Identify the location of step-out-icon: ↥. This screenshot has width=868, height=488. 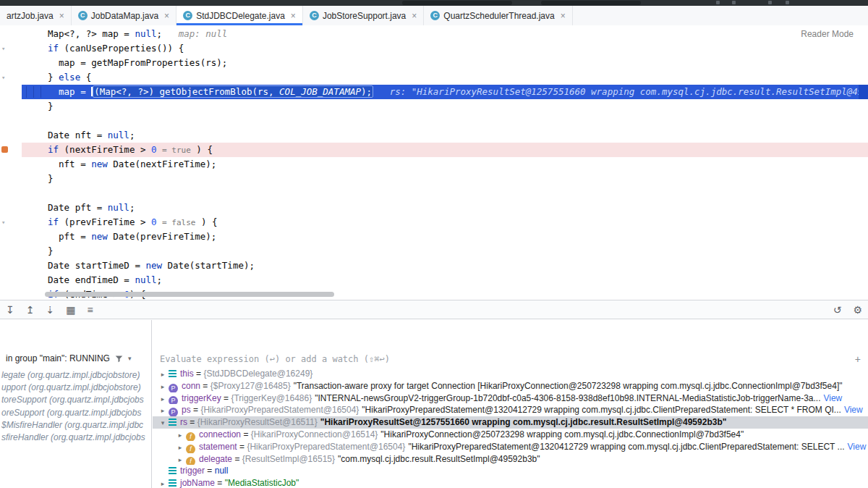
(30, 310).